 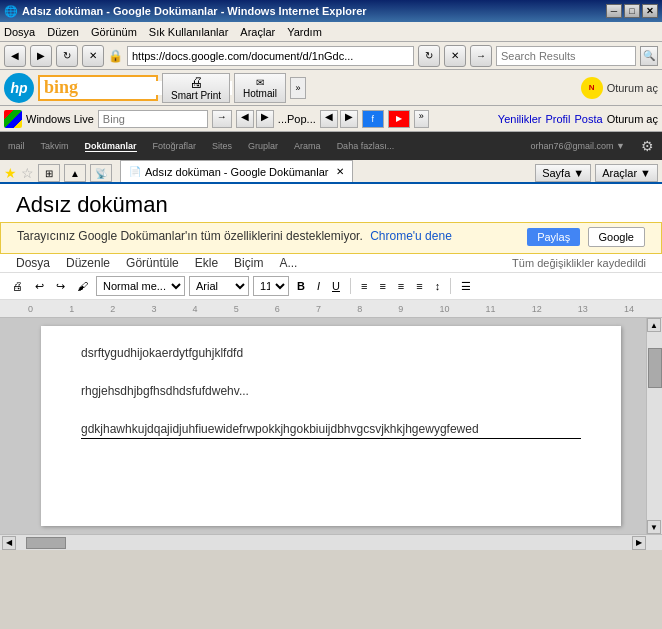 I want to click on nav-mail: mail, so click(x=16, y=146).